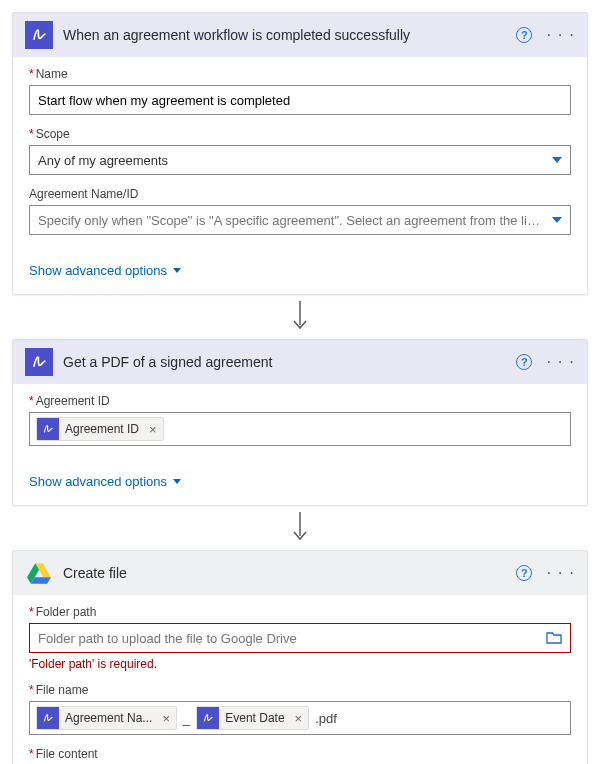  I want to click on file-name-input: Agreement Na... × _ Event Date × .pdf, so click(300, 718).